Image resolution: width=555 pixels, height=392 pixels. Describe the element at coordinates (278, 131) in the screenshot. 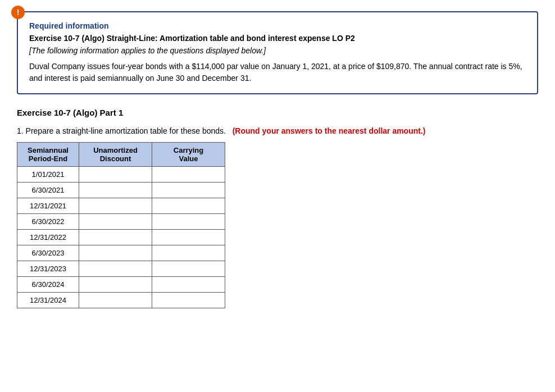

I see `question-label: 1. Prepare a straight-line amortization …` at that location.